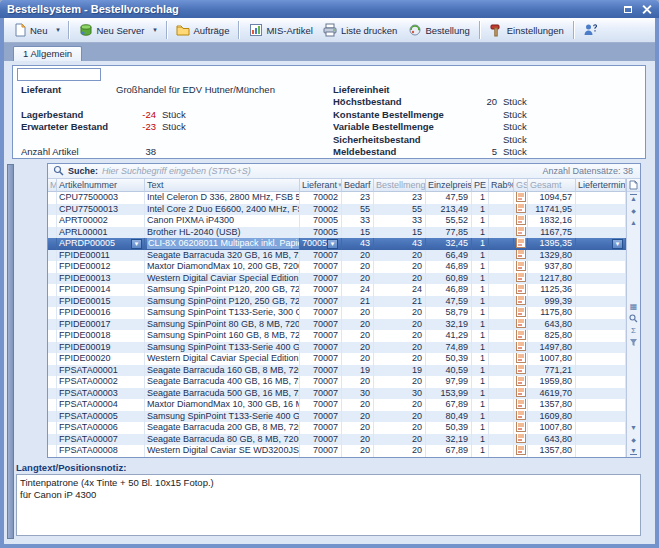  I want to click on column-header-menge: Bestellmenge, so click(400, 186).